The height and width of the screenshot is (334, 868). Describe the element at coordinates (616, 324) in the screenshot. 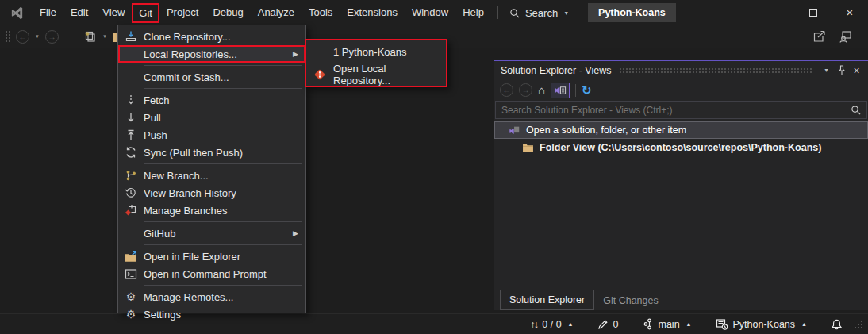

I see `edit-count: 0` at that location.